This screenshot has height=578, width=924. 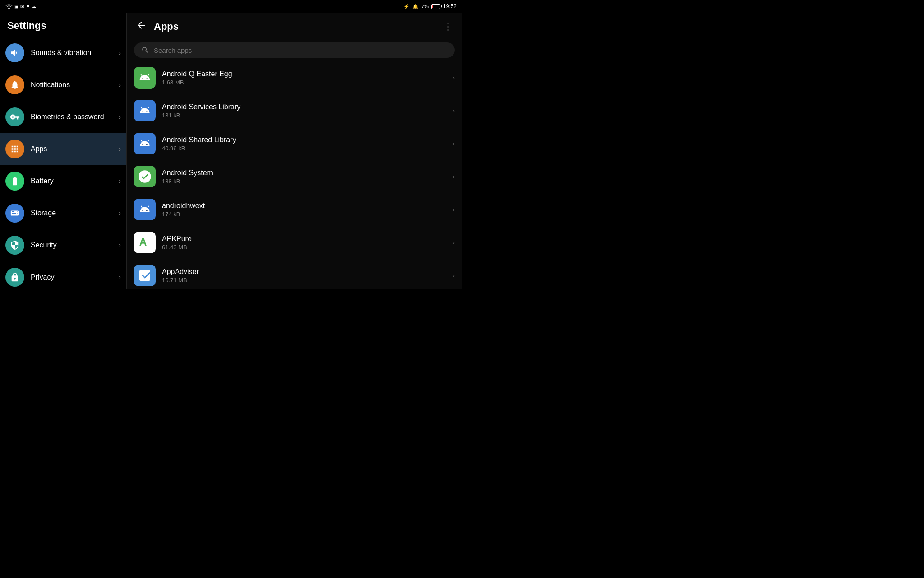 I want to click on search-bar, so click(x=294, y=50).